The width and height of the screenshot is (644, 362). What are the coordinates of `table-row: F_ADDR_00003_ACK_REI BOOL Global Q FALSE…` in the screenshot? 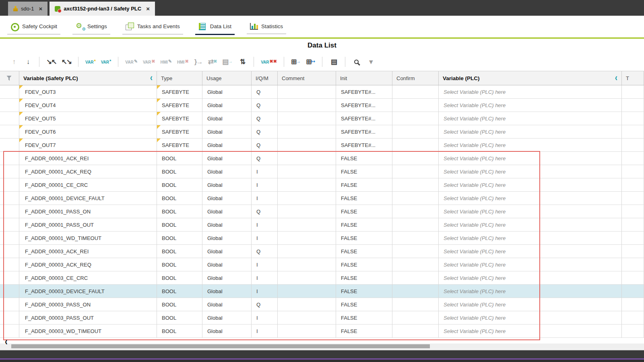 It's located at (322, 251).